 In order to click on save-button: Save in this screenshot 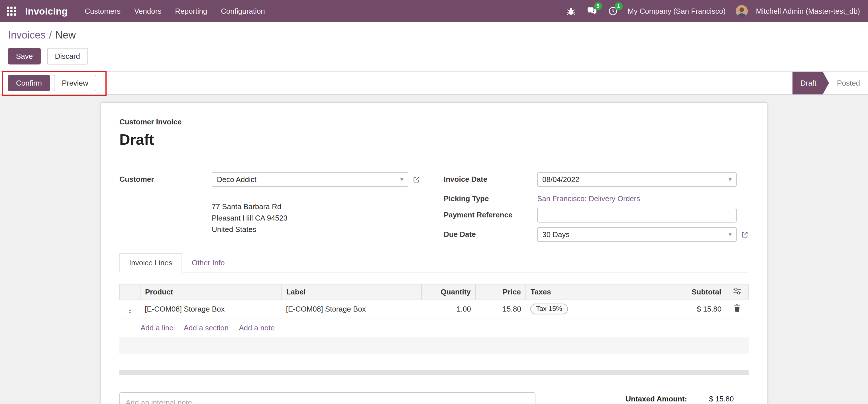, I will do `click(24, 56)`.